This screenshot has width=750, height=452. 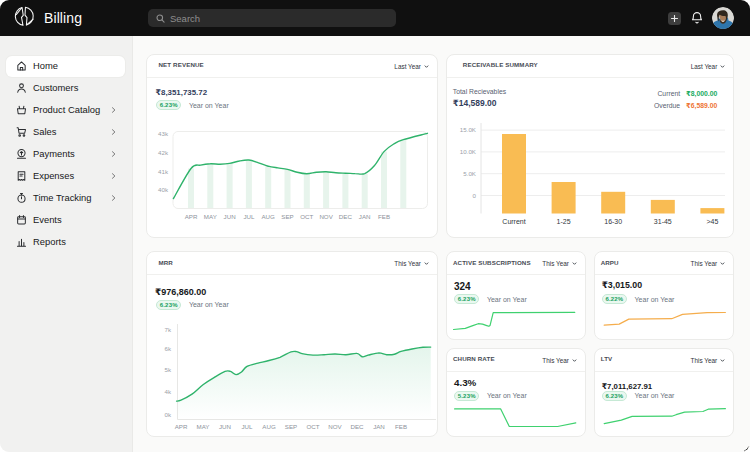 I want to click on mrr-value: ₹976,860.00, so click(x=180, y=292).